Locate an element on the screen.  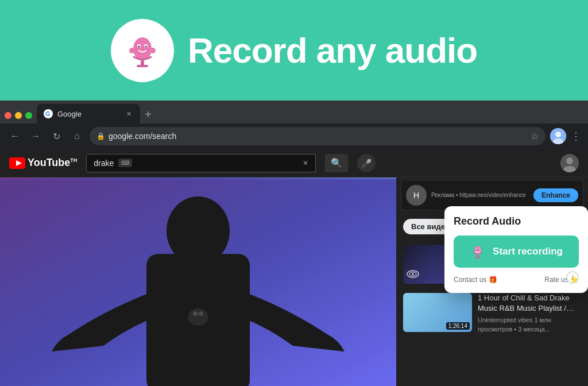
youtube-profile-button is located at coordinates (570, 163).